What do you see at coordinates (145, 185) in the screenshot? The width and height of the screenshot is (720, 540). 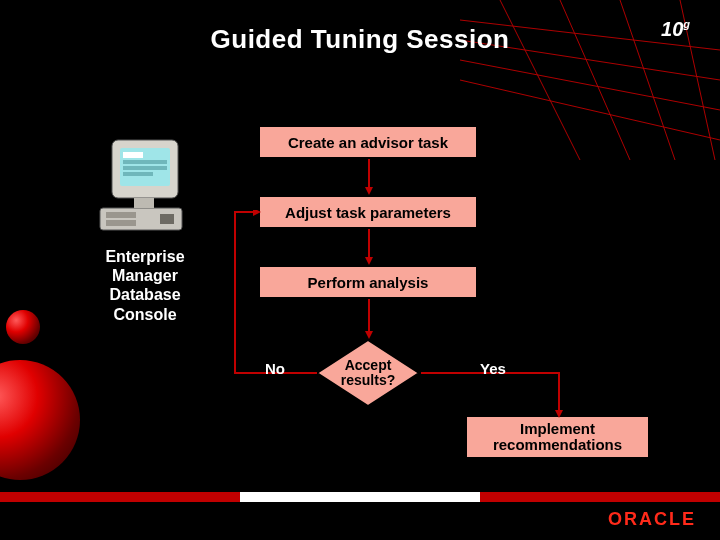 I see `computer-icon` at bounding box center [145, 185].